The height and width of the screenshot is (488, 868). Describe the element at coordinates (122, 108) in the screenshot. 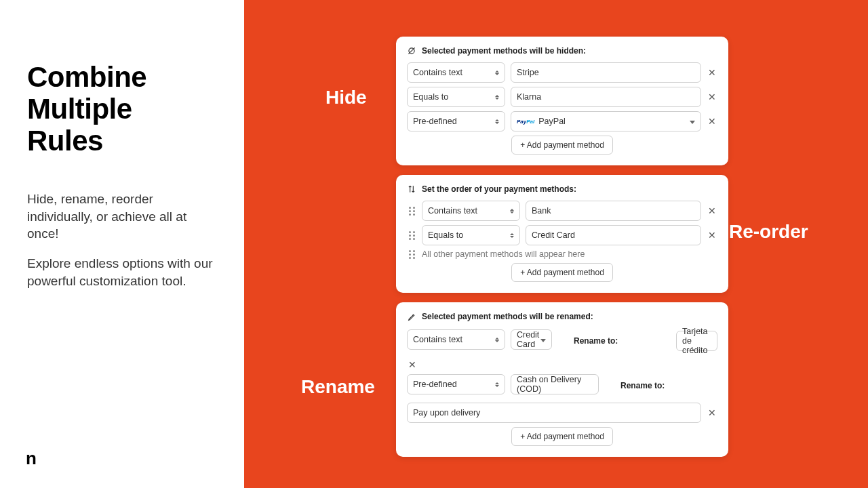

I see `headline: Combine Multiple Rules` at that location.